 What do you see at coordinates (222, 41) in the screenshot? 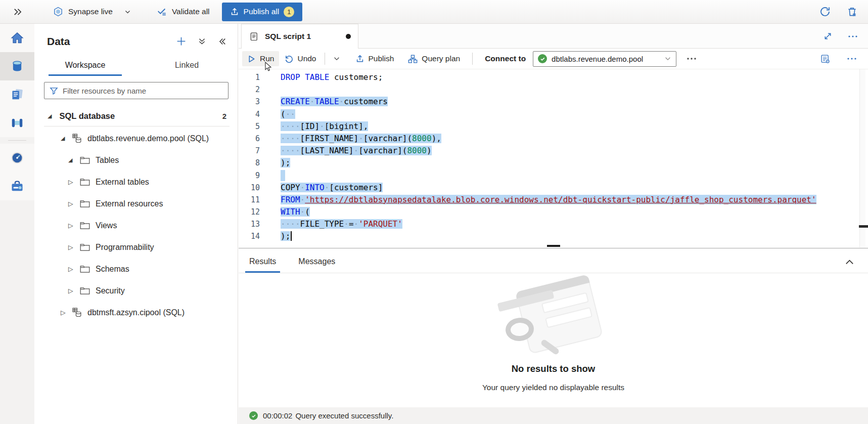
I see `collapse-panel-button` at bounding box center [222, 41].